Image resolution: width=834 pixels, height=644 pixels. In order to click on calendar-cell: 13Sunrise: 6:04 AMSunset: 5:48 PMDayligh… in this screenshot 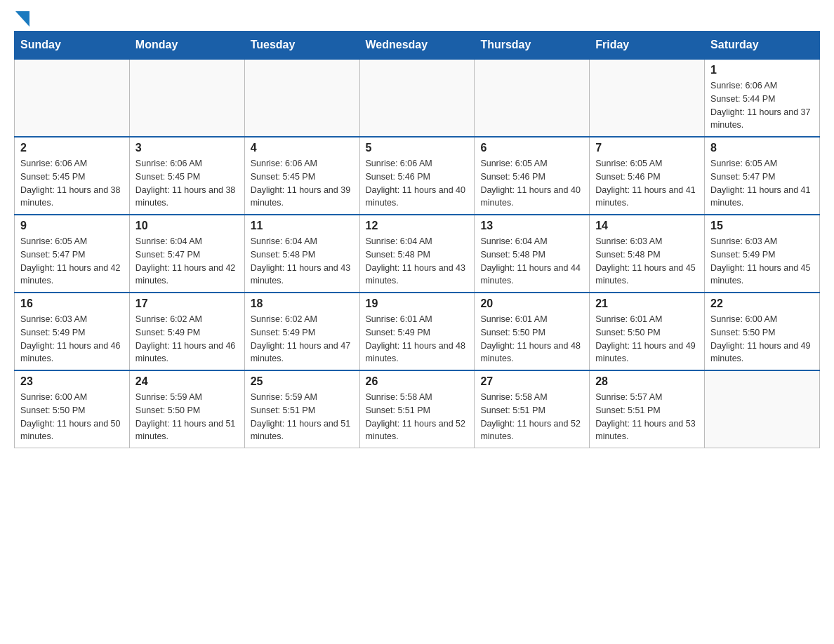, I will do `click(532, 254)`.